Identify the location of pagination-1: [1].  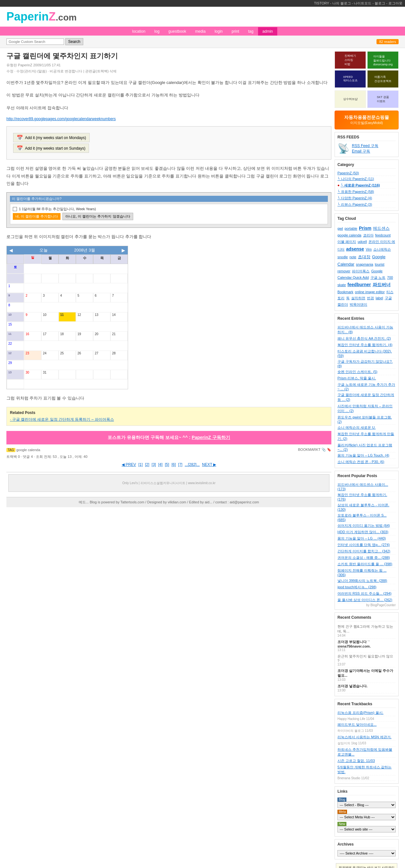
(140, 464).